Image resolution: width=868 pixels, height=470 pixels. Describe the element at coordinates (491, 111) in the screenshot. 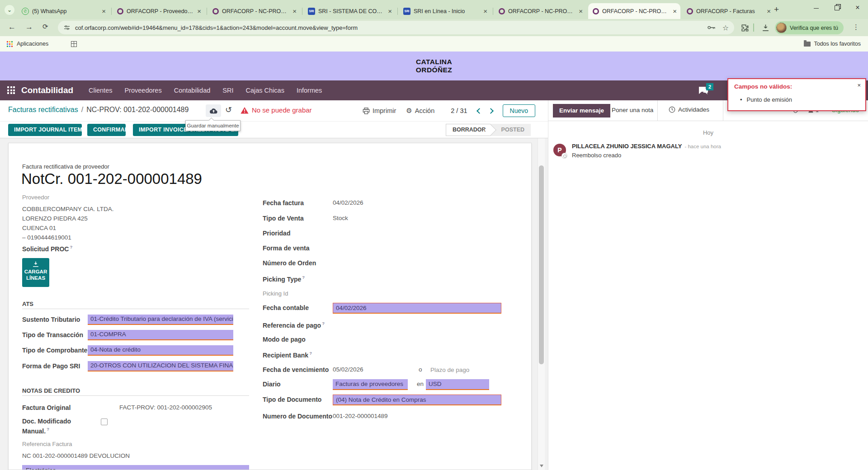

I see `pager-next-icon` at that location.